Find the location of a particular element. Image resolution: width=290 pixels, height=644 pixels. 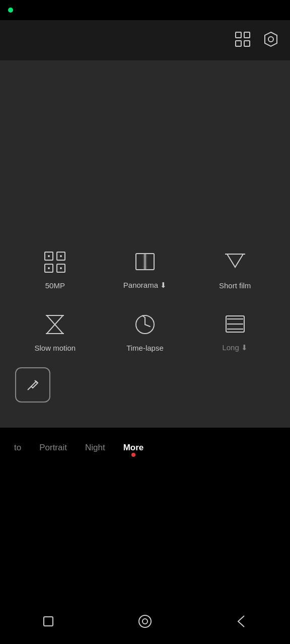

time-lapse-label: Time-lapse is located at coordinates (145, 348).